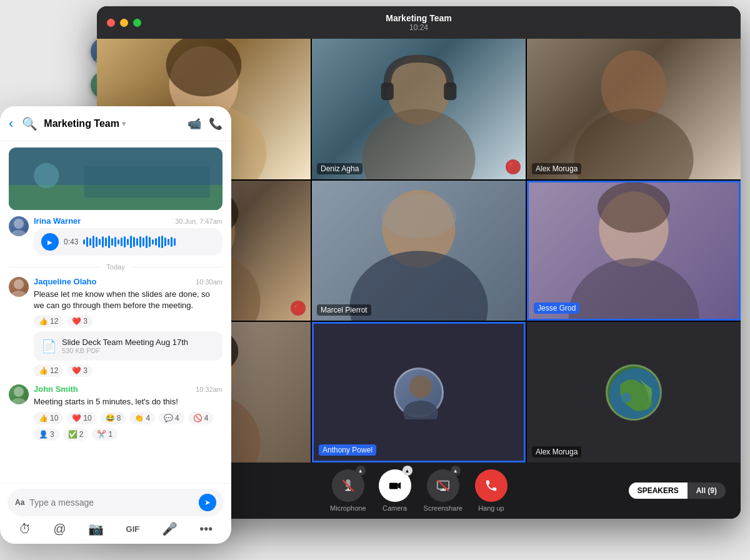 This screenshot has width=750, height=560. What do you see at coordinates (149, 242) in the screenshot?
I see `waveform` at bounding box center [149, 242].